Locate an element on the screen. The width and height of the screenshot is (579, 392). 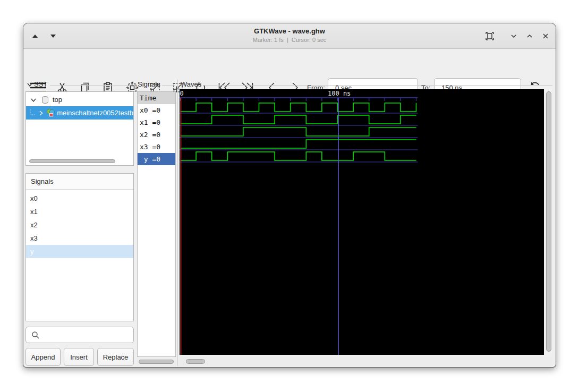
svg-text: 100 ns is located at coordinates (339, 93).